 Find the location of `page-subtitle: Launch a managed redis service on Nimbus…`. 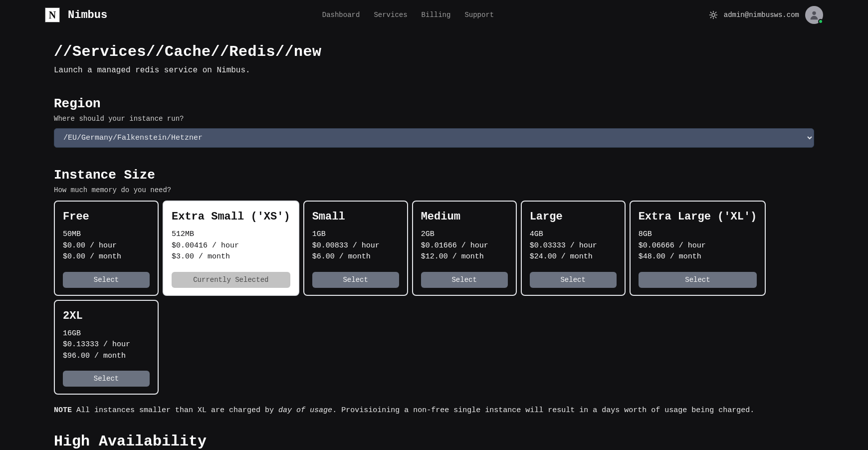

page-subtitle: Launch a managed redis service on Nimbus… is located at coordinates (434, 70).